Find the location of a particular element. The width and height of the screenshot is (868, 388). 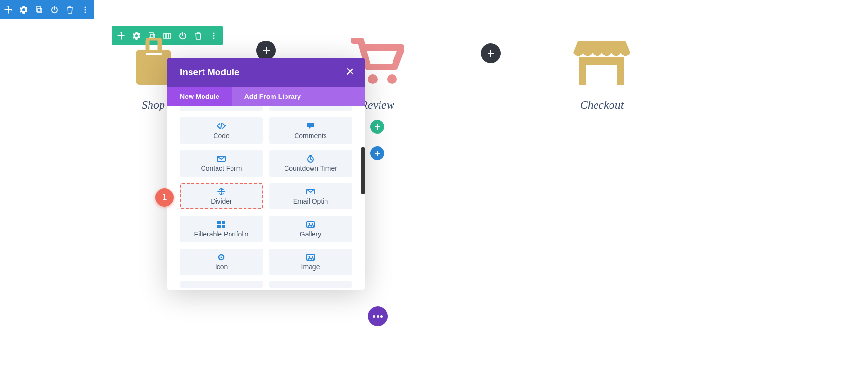

scrollbar-thumb is located at coordinates (363, 171).